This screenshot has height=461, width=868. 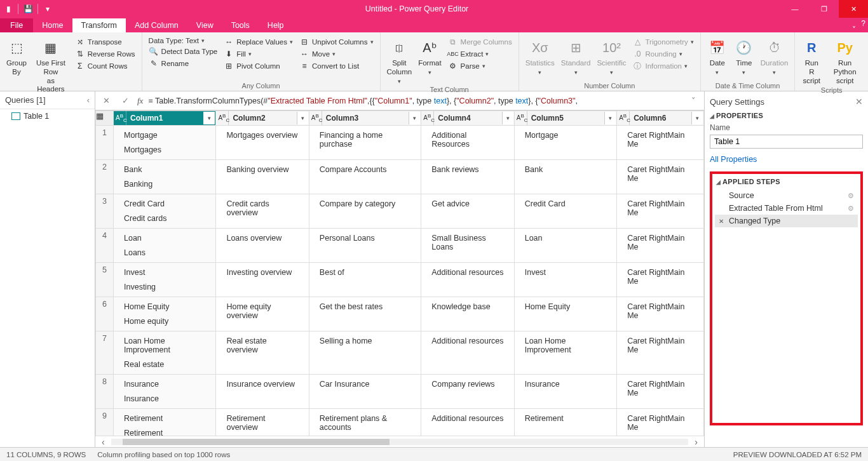 What do you see at coordinates (576, 57) in the screenshot?
I see `standard-button: ⊞Standard` at bounding box center [576, 57].